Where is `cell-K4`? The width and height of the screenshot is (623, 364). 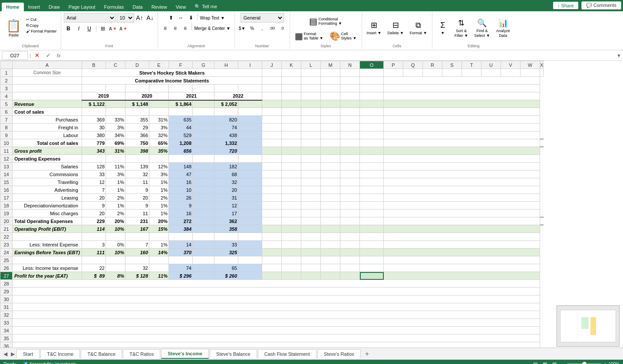 cell-K4 is located at coordinates (292, 96).